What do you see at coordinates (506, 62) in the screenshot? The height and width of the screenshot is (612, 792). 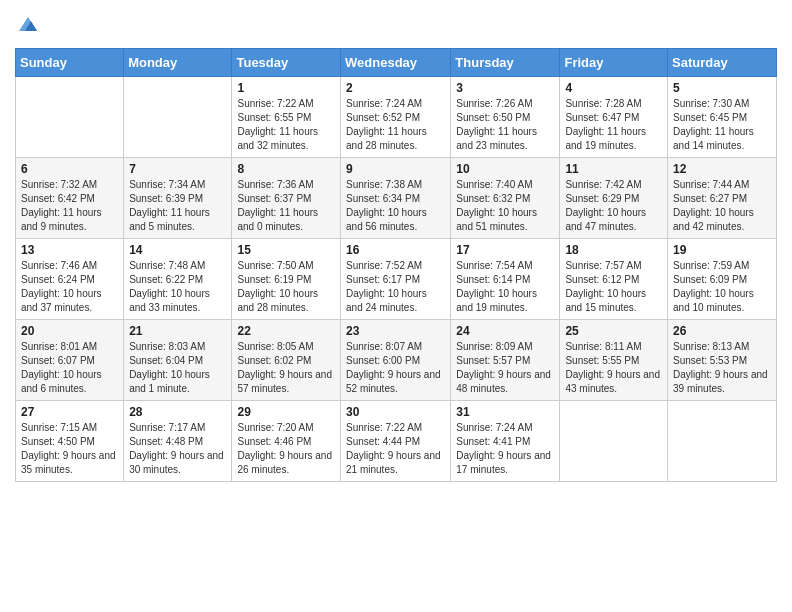 I see `weekday-header: Thursday` at bounding box center [506, 62].